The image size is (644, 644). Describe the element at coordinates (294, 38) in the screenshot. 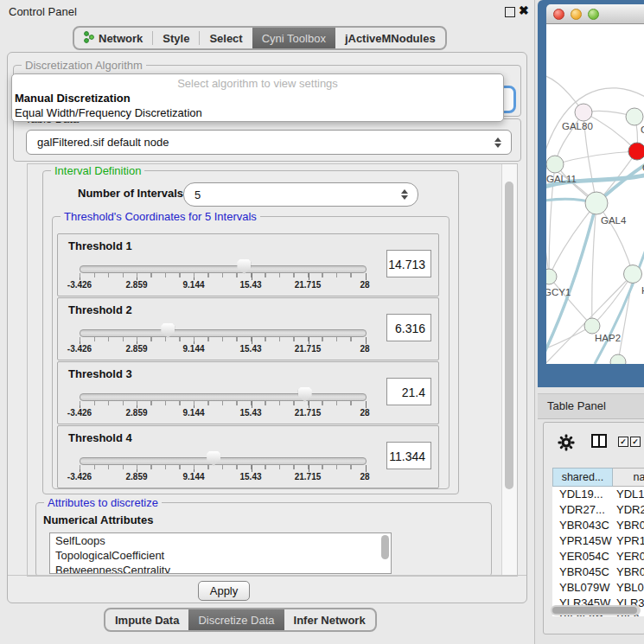

I see `tab-cyni-toolbox: Cyni Toolbox` at that location.